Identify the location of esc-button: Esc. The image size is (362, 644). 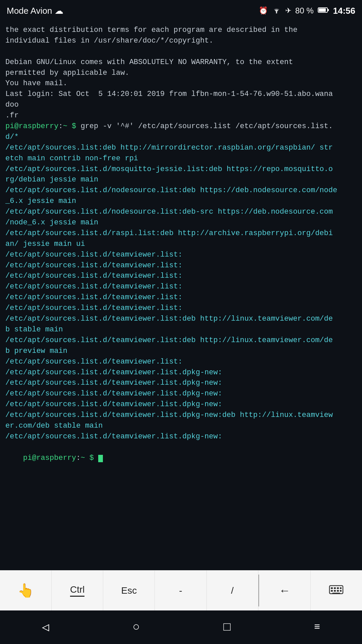
(129, 590).